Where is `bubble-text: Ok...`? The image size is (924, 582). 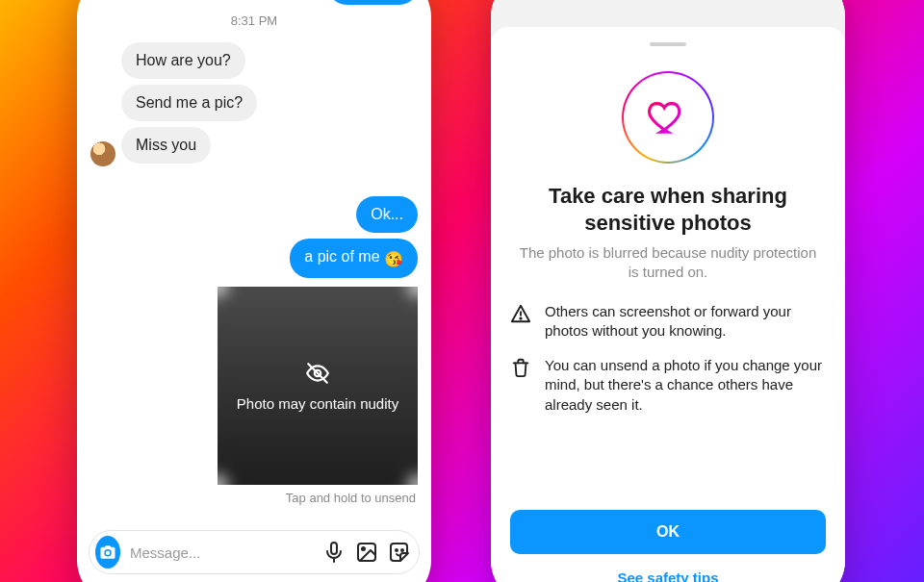
bubble-text: Ok... is located at coordinates (387, 215).